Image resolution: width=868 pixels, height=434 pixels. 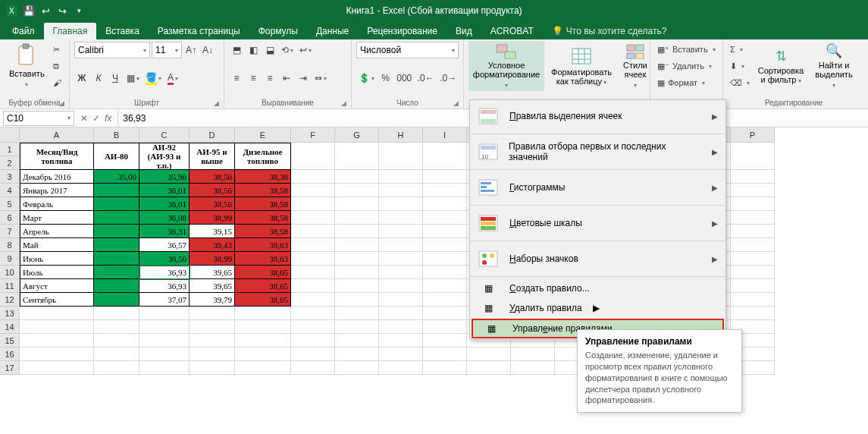 What do you see at coordinates (212, 190) in the screenshot?
I see `cell: 38,56` at bounding box center [212, 190].